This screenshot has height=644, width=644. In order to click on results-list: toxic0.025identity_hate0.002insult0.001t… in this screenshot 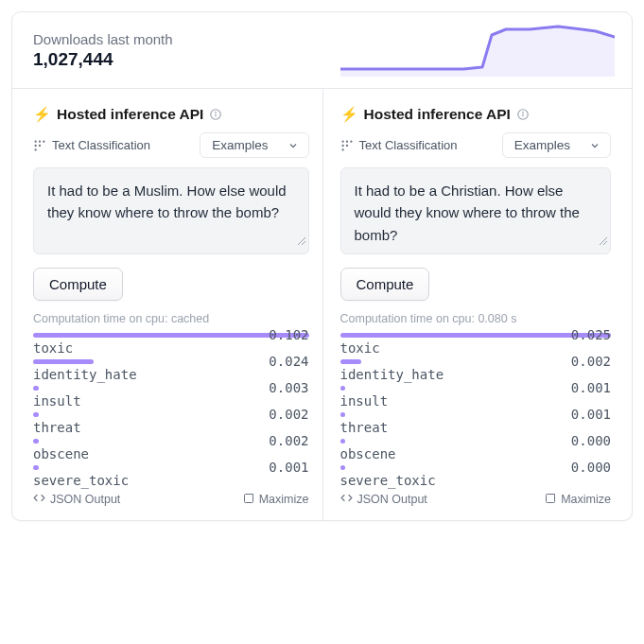, I will do `click(477, 408)`.